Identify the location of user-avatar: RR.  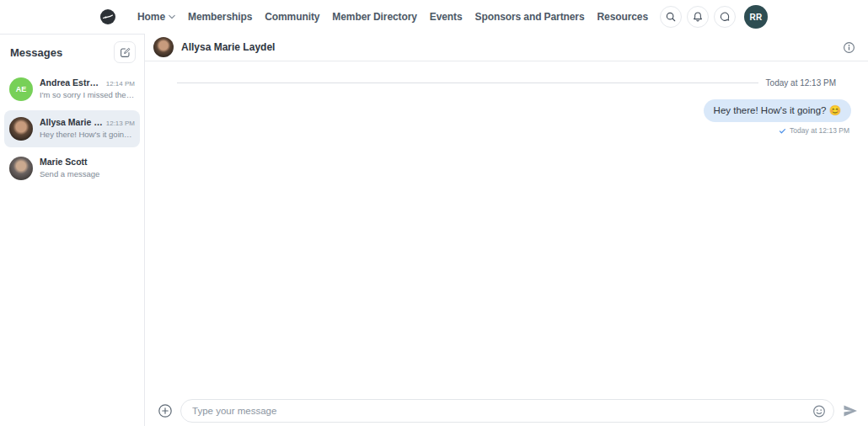
(756, 17).